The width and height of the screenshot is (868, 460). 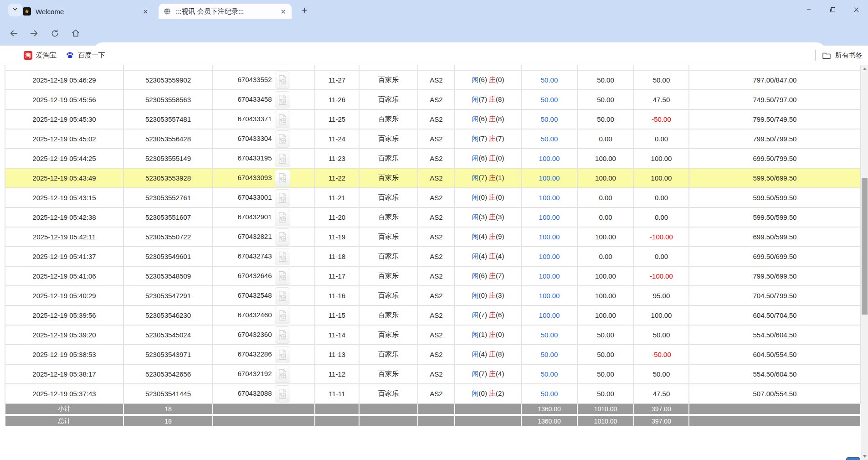 What do you see at coordinates (433, 256) in the screenshot?
I see `record-row: 2025-12-19 05:41:37 523053549601 6704327…` at bounding box center [433, 256].